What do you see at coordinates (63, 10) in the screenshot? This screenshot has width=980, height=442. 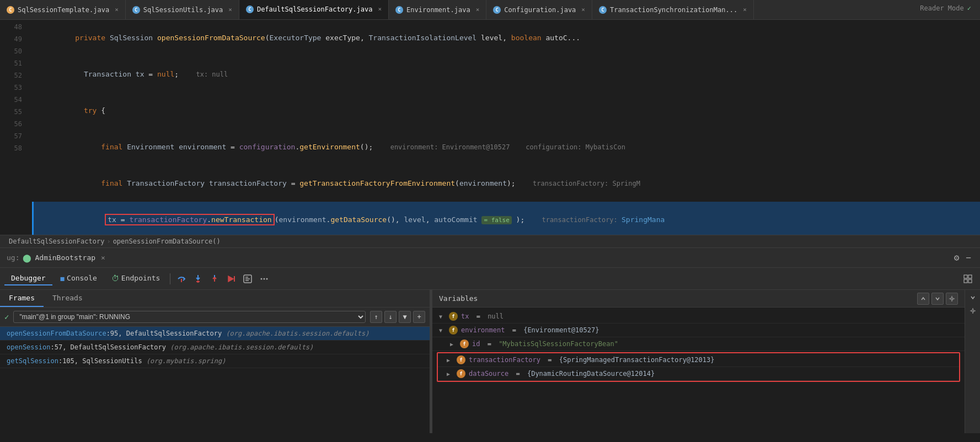 I see `tab-SqlSessionTemplate: C SqlSessionTemplate.java ×` at bounding box center [63, 10].